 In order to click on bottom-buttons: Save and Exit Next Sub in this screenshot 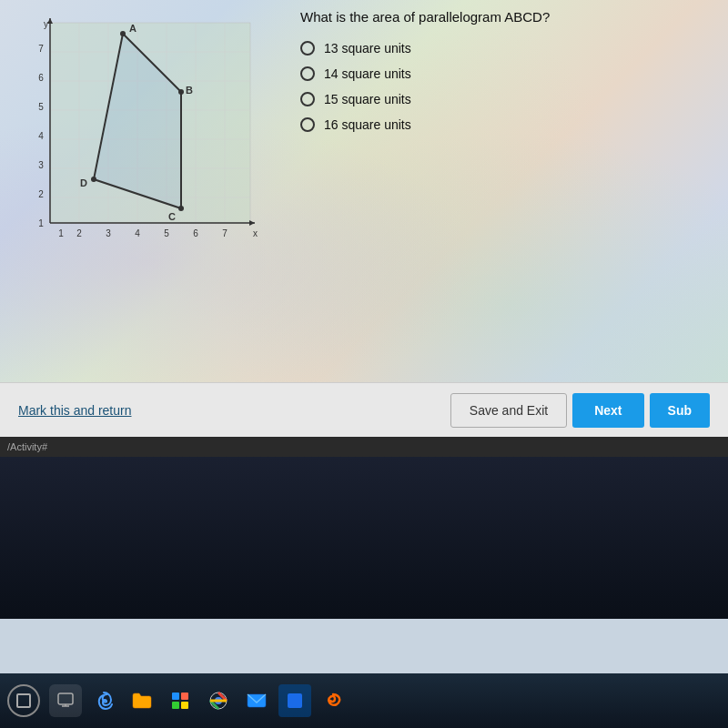, I will do `click(581, 410)`.